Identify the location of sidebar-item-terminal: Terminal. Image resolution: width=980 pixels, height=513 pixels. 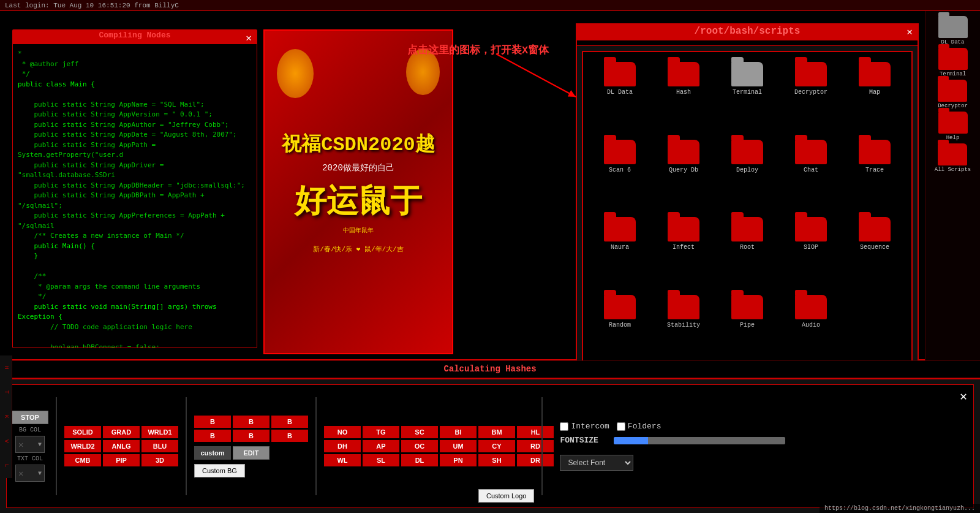
(953, 63).